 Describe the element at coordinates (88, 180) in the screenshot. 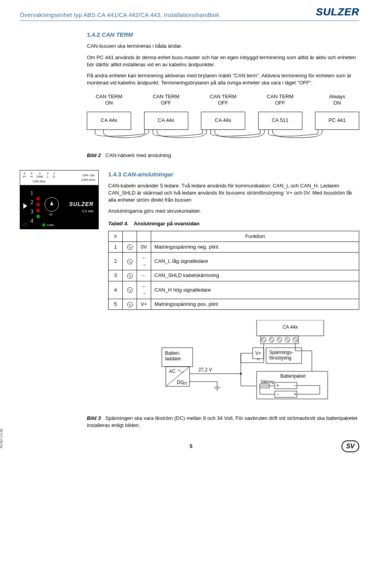

I see `can-term-label: CAN term.` at that location.